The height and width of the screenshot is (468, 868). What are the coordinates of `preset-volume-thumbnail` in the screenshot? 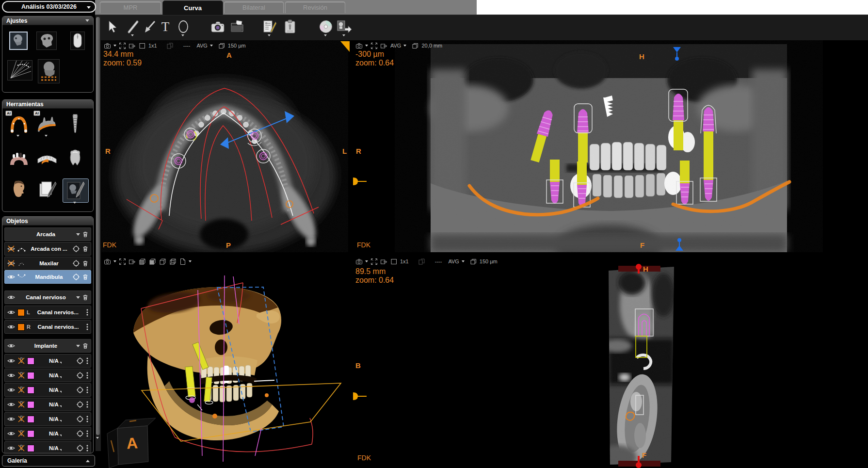 It's located at (47, 41).